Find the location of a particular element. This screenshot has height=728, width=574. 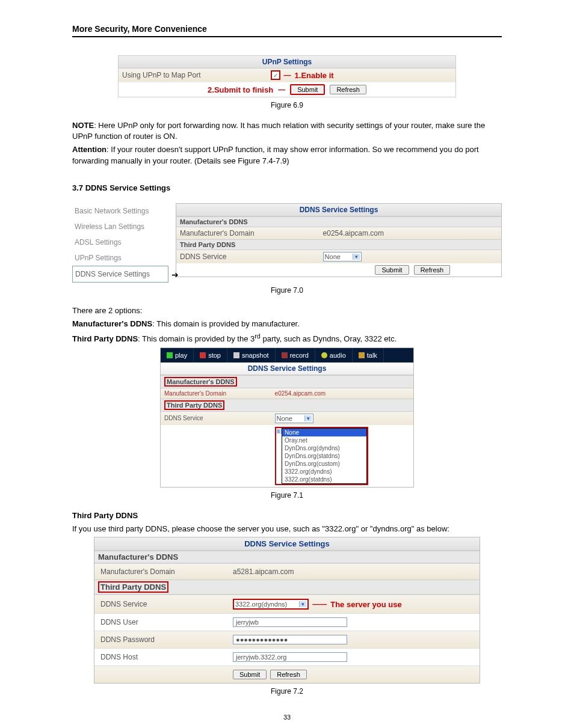

third-party-ddns-subhead-70: Third Party DDNS is located at coordinates (339, 245).